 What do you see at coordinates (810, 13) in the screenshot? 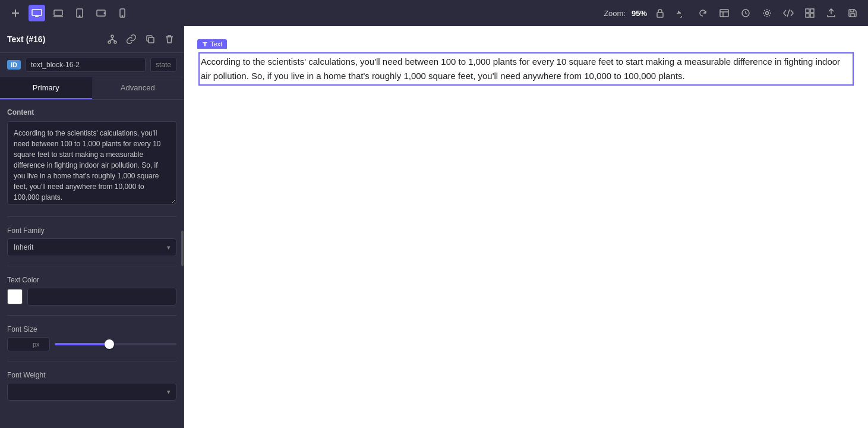
I see `grid-icon` at bounding box center [810, 13].